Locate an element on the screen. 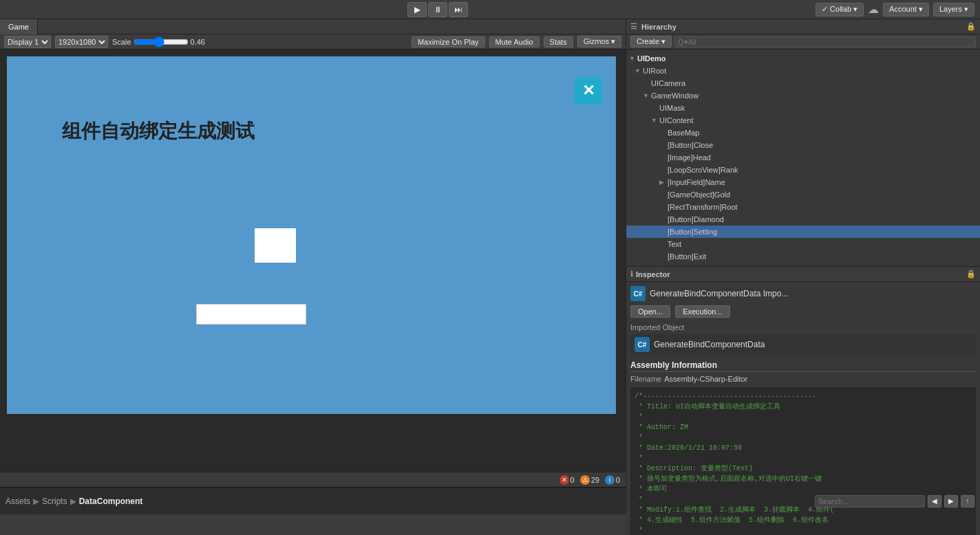  assets-breadcrumb: Assets is located at coordinates (18, 501).